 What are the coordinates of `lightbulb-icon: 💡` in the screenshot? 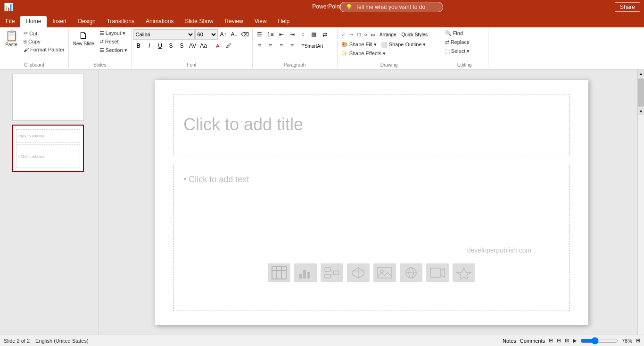 It's located at (349, 7).